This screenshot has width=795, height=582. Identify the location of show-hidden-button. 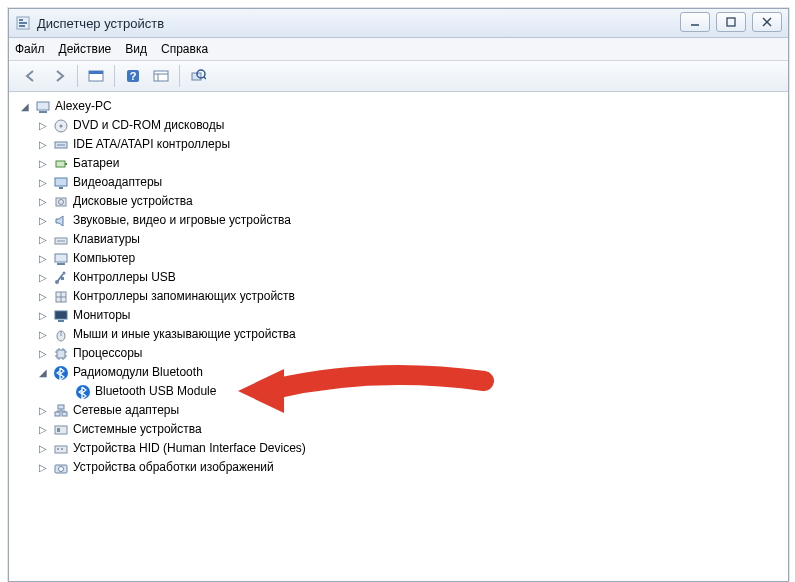
(96, 76).